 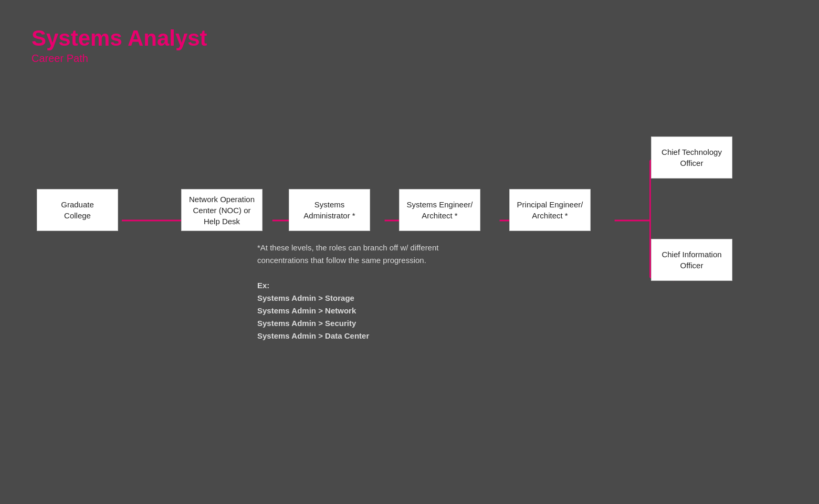 What do you see at coordinates (348, 292) in the screenshot?
I see `note-area: *At these levels, the roles can branch o…` at bounding box center [348, 292].